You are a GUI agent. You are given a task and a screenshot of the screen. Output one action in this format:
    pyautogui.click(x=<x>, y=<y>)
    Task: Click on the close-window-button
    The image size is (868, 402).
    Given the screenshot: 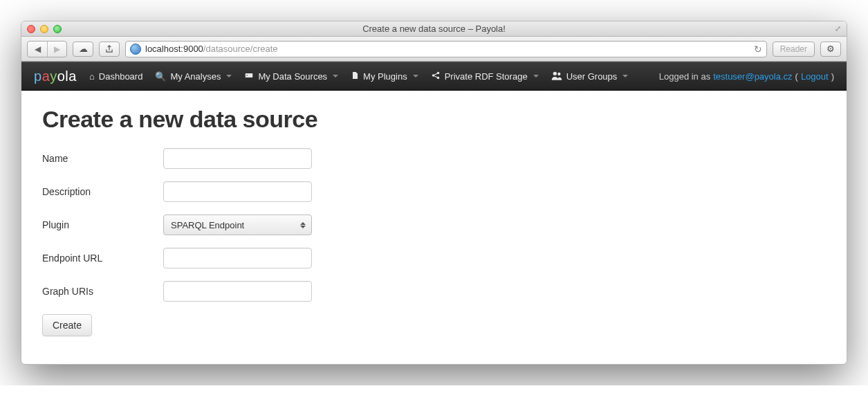 What is the action you would take?
    pyautogui.click(x=31, y=29)
    